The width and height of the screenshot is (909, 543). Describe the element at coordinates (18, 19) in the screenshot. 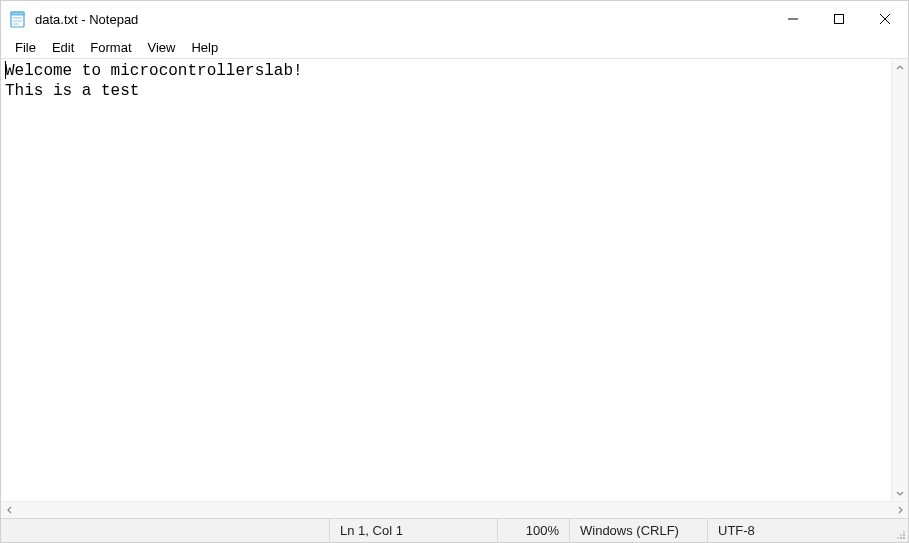

I see `notepad-icon` at that location.